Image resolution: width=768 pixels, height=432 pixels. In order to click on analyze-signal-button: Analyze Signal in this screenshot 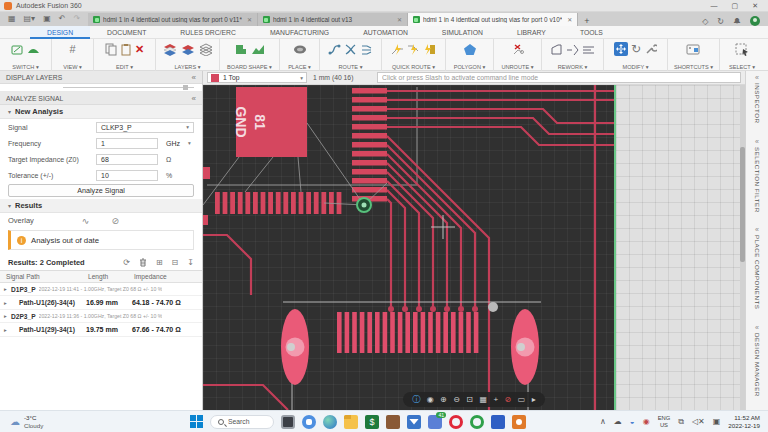, I will do `click(101, 190)`.